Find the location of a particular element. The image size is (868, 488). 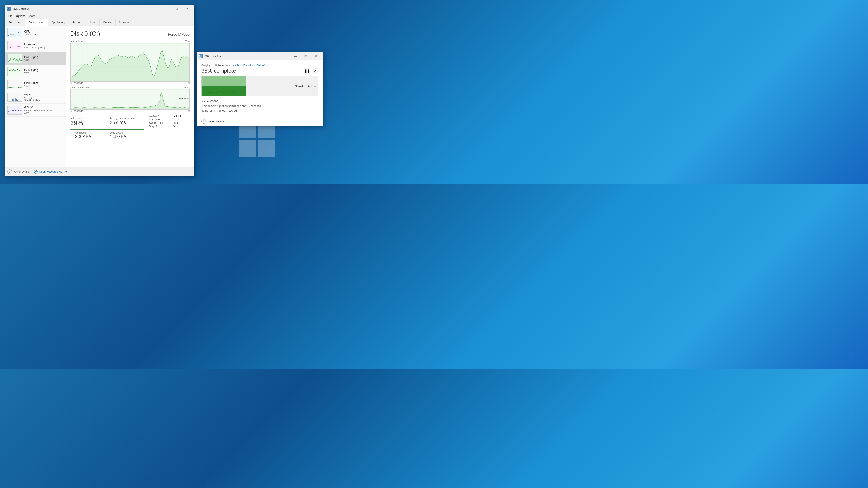

tabs-bar: Processes Performance App history Startu… is located at coordinates (99, 23).